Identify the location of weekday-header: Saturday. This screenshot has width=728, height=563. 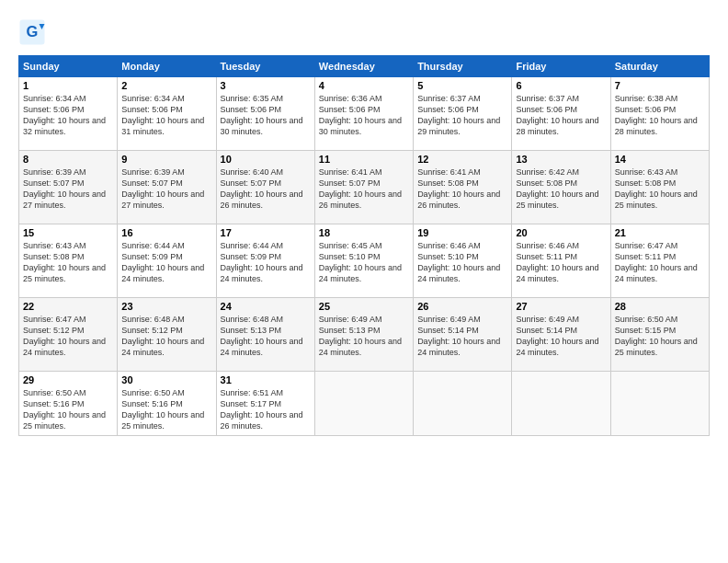
(660, 66).